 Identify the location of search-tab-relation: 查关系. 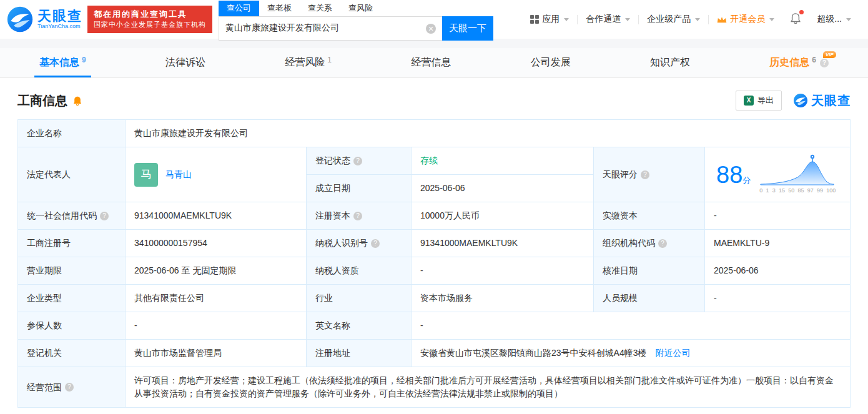
(320, 9).